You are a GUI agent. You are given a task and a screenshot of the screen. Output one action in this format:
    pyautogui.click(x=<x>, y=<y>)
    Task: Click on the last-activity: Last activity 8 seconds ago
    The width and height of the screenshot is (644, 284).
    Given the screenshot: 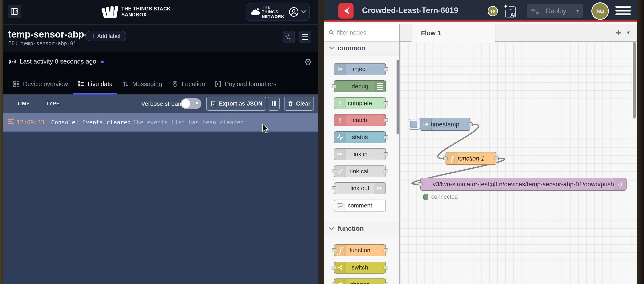 What is the action you would take?
    pyautogui.click(x=56, y=62)
    